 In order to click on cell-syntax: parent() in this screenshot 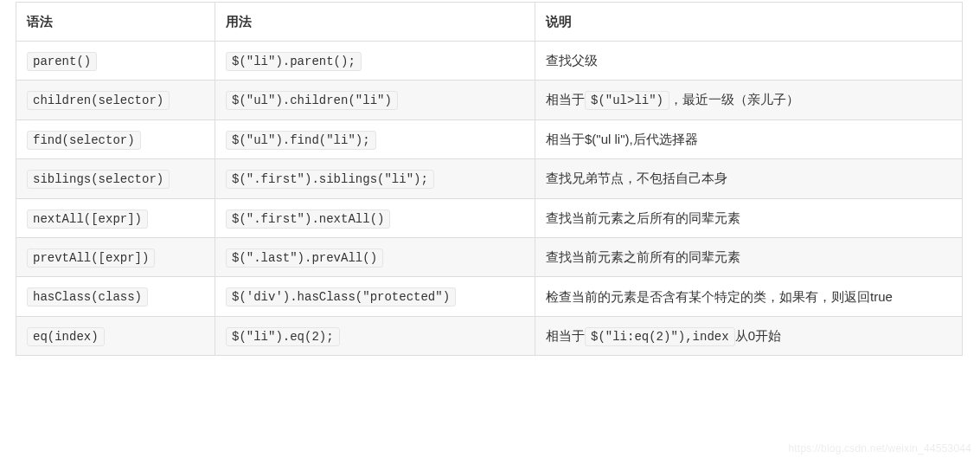, I will do `click(116, 61)`.